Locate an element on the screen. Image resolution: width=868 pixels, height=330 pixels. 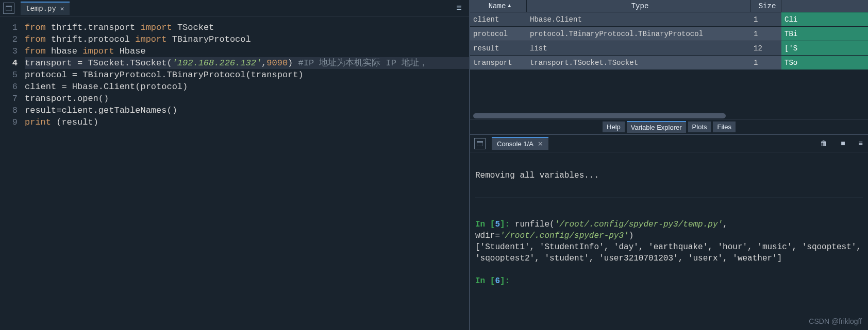
header-name: Name▲ is located at coordinates (498, 6).